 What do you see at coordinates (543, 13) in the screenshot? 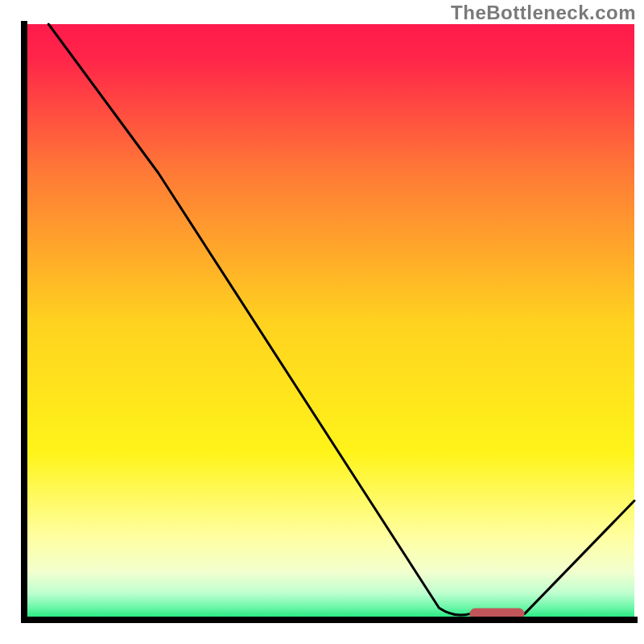
I see `watermark-label: TheBottleneck.com` at bounding box center [543, 13].